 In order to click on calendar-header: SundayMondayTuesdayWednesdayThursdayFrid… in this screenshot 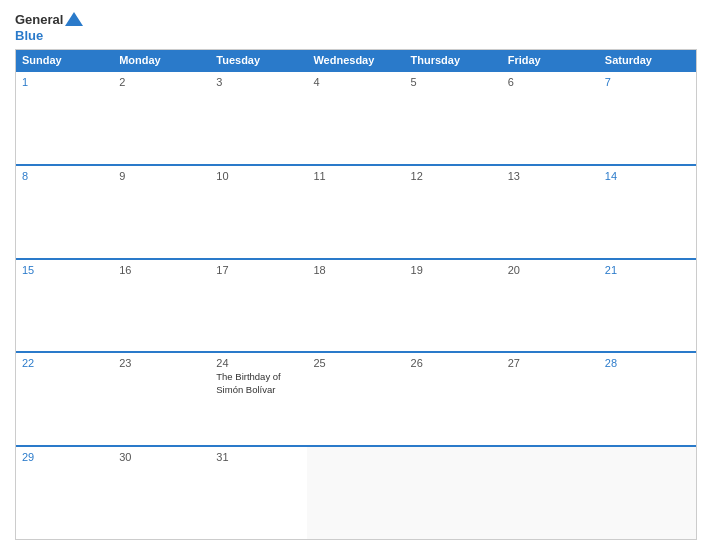, I will do `click(356, 60)`.